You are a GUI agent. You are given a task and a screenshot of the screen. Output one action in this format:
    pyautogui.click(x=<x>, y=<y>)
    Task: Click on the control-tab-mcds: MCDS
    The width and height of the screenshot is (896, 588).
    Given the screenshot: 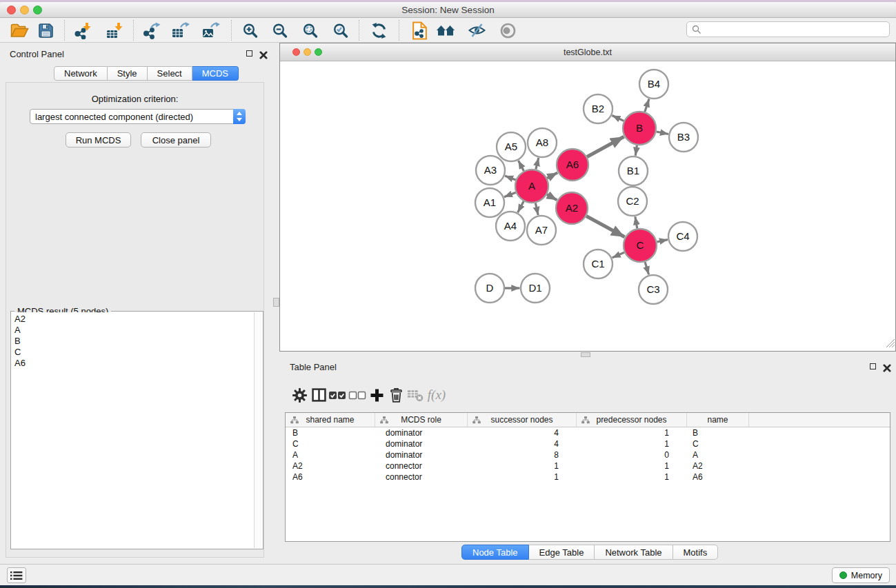 What is the action you would take?
    pyautogui.click(x=215, y=73)
    